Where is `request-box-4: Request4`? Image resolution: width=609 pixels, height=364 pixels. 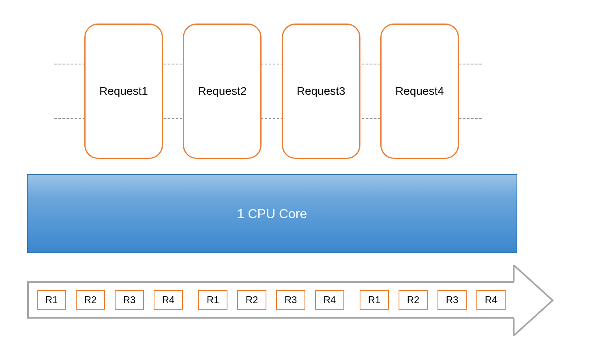 request-box-4: Request4 is located at coordinates (420, 91).